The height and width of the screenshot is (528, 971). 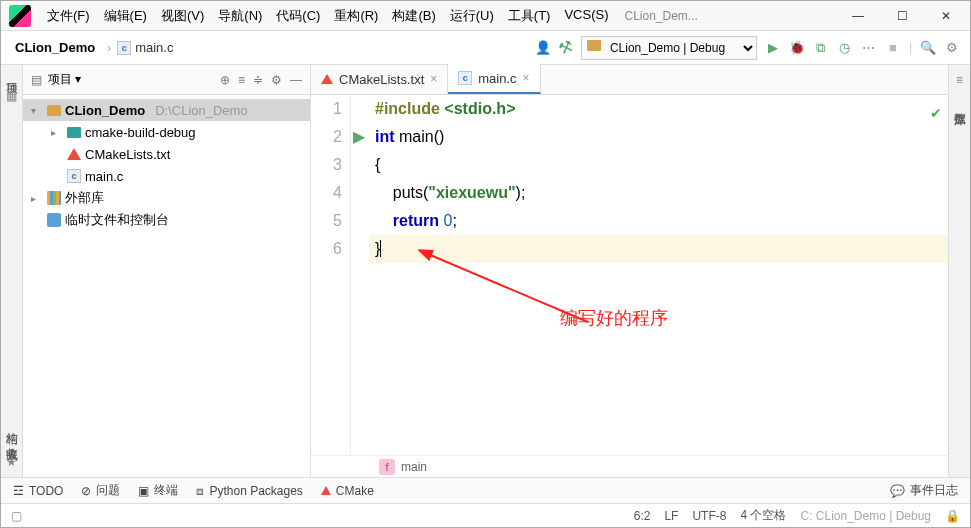 I want to click on collapse-all-icon: ≑, so click(x=258, y=80).